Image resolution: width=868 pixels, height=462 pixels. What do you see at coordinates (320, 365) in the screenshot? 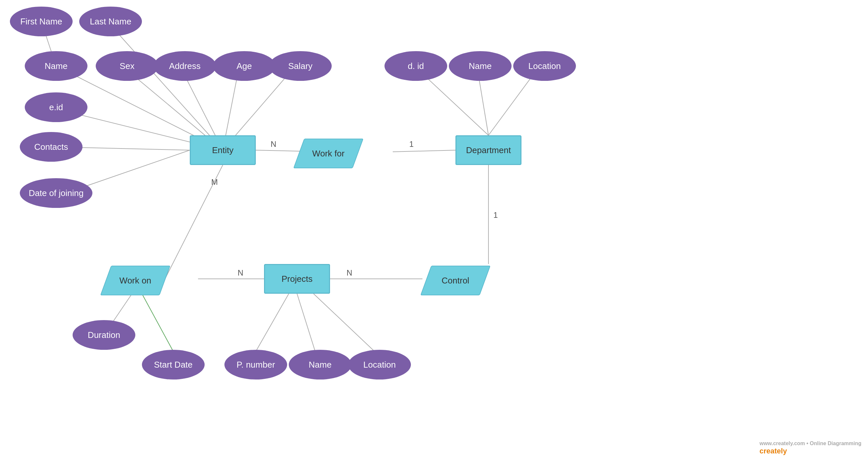
I see `name-proj-ellipse: Name` at bounding box center [320, 365].